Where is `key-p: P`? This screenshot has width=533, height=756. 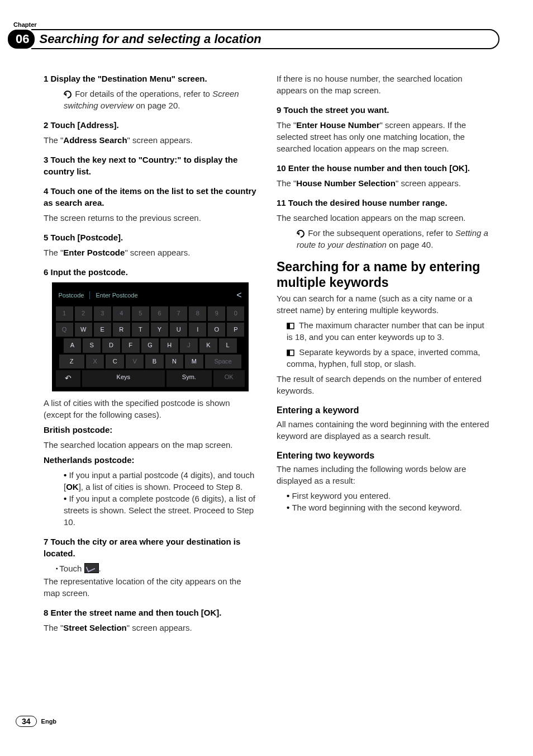 key-p: P is located at coordinates (236, 330).